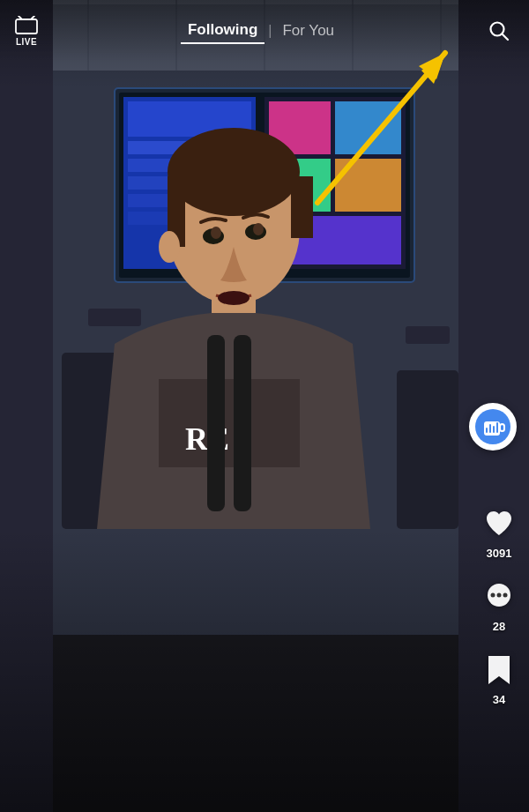 The image size is (529, 812). I want to click on top-navigation: LIVE Following | For You, so click(264, 31).